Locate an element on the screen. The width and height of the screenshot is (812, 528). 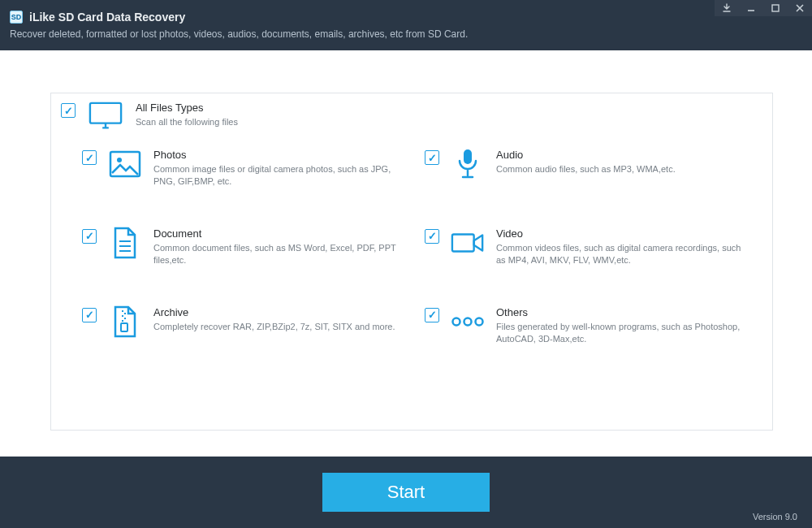
category-title: Document is located at coordinates (279, 234).